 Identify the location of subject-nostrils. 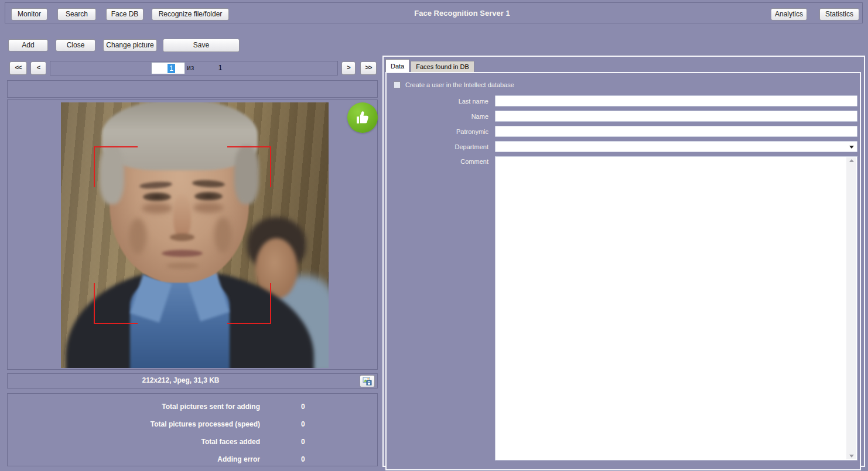
(182, 238).